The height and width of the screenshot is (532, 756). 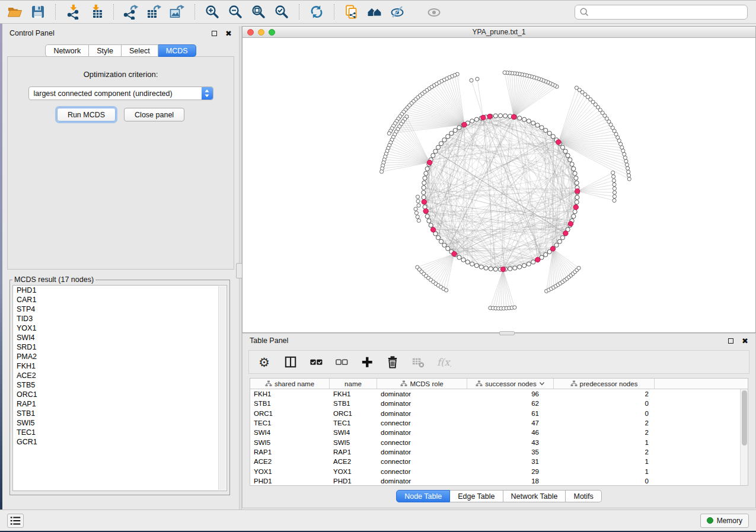 What do you see at coordinates (120, 404) in the screenshot?
I see `mcds-result-item: RAP1` at bounding box center [120, 404].